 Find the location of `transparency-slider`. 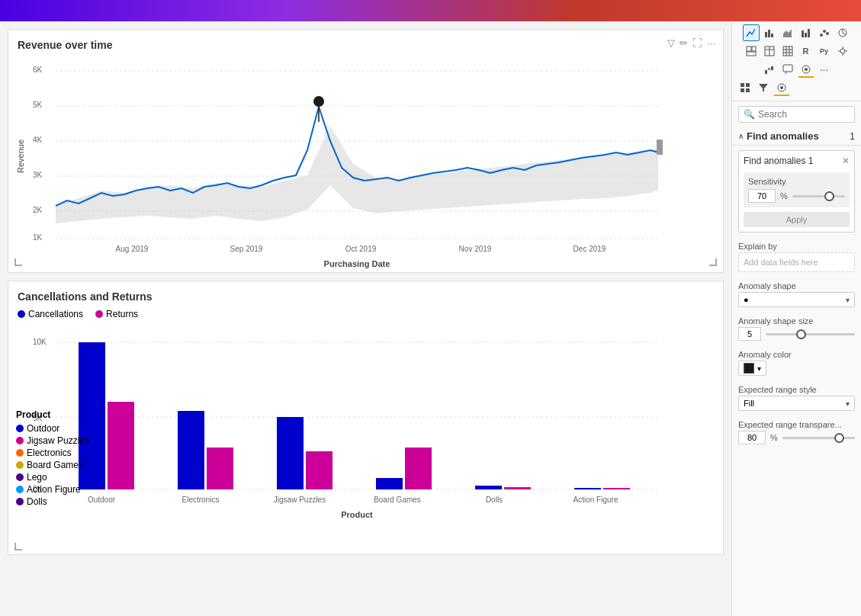

transparency-slider is located at coordinates (819, 438).